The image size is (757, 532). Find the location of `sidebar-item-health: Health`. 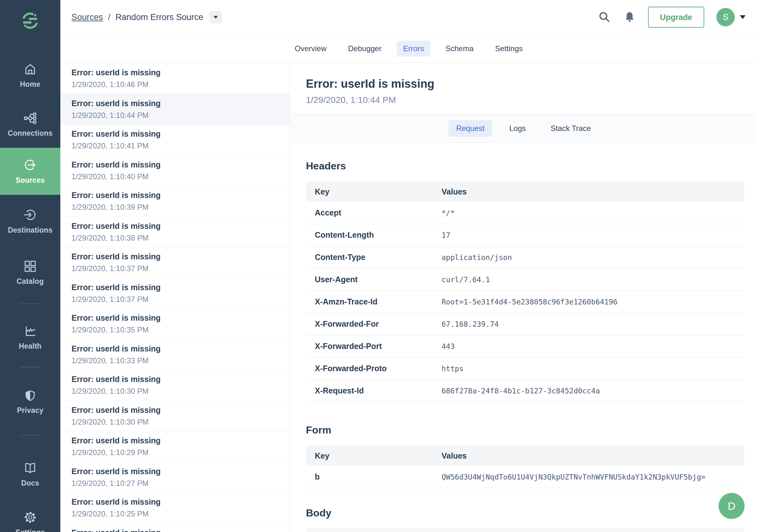

sidebar-item-health: Health is located at coordinates (30, 338).